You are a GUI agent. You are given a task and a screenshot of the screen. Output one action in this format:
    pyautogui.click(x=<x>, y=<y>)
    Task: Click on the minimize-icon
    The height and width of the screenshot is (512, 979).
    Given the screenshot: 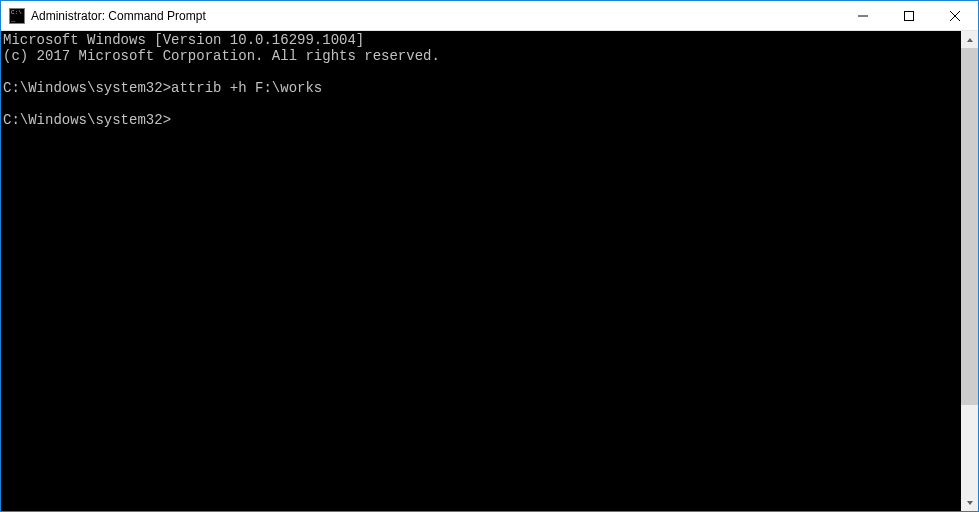 What is the action you would take?
    pyautogui.click(x=863, y=16)
    